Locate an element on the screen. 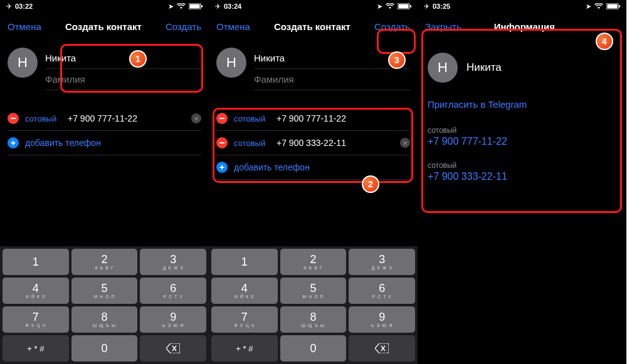 This screenshot has height=364, width=627. status-bar: ✈ 03:22 ➤ is located at coordinates (104, 6).